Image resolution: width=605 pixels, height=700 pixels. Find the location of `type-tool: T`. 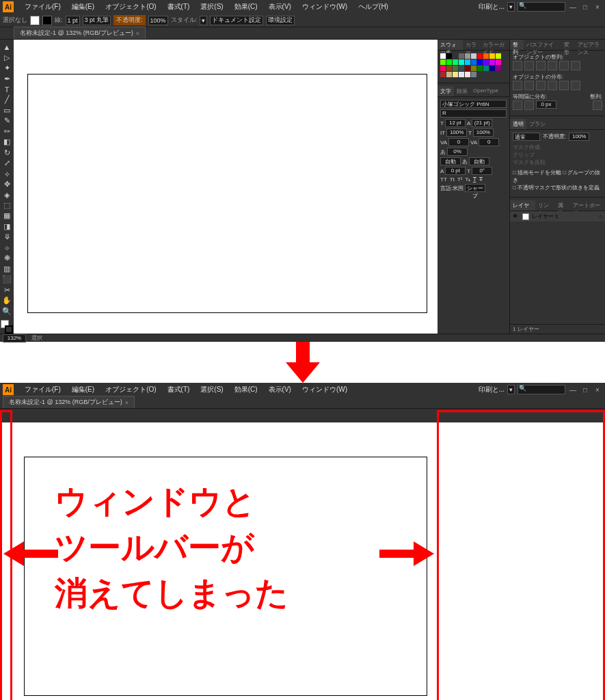

type-tool: T is located at coordinates (7, 89).